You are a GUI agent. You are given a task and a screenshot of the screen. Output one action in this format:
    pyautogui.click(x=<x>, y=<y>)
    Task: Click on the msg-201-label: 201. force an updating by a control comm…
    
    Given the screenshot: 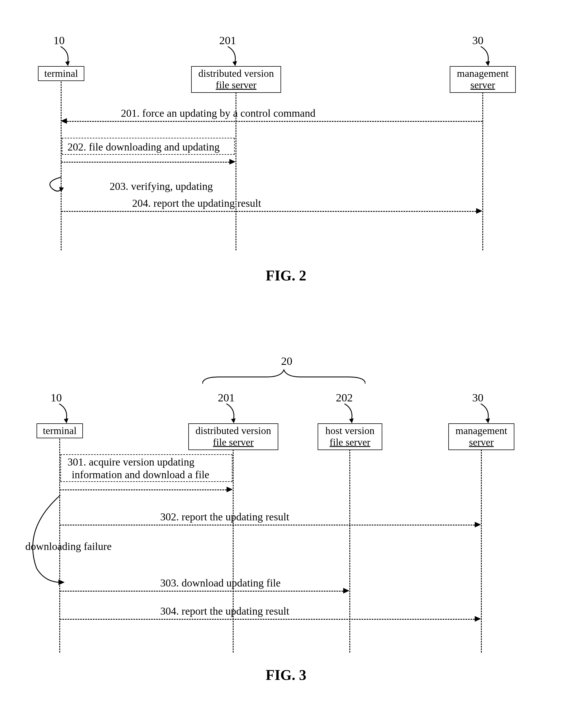 What is the action you would take?
    pyautogui.click(x=218, y=113)
    